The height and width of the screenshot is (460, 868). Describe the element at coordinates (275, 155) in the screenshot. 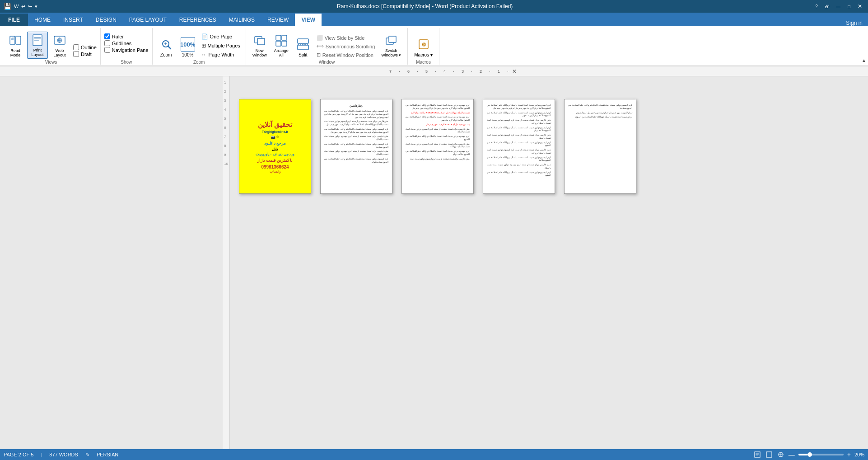

I see `ad-formats: ورد-پی دی اف - پاورپوینت` at that location.